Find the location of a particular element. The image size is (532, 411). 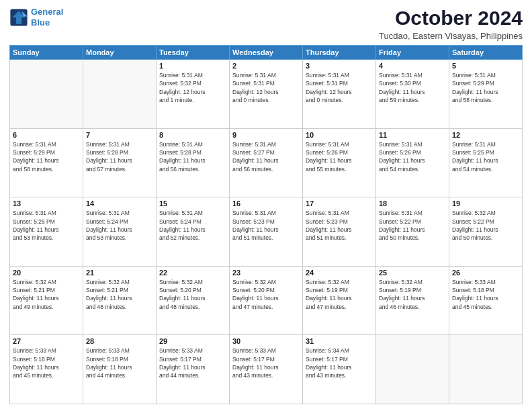

day-detail: Sunrise: 5:32 AMSunset: 5:19 PMDaylight:… is located at coordinates (339, 294).